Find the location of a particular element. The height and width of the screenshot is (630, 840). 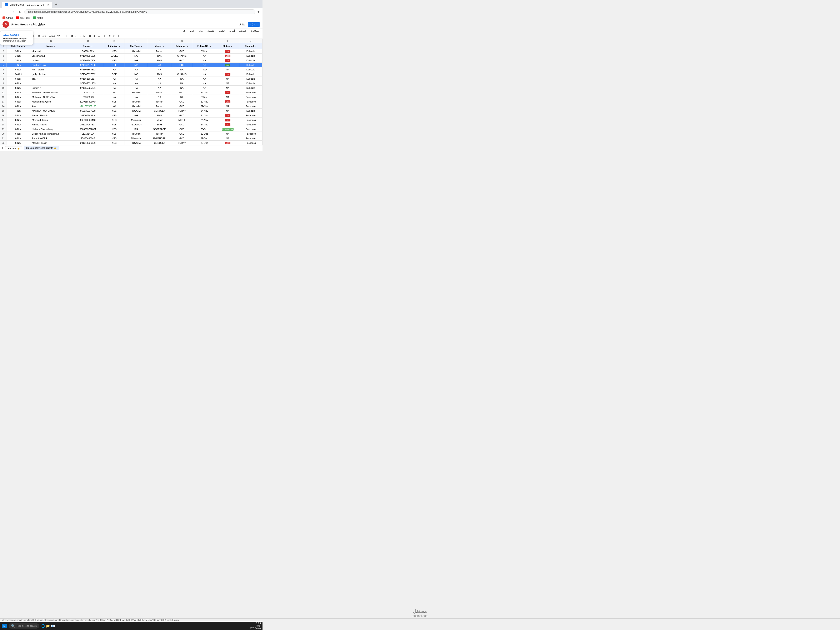

cell-initiative: NA is located at coordinates (115, 83).